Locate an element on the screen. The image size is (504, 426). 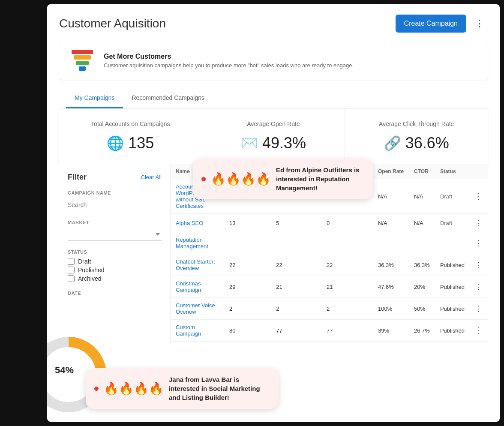
table-row: Chatbot Starter: Overview 22 22 22 36.3%… is located at coordinates (329, 265).